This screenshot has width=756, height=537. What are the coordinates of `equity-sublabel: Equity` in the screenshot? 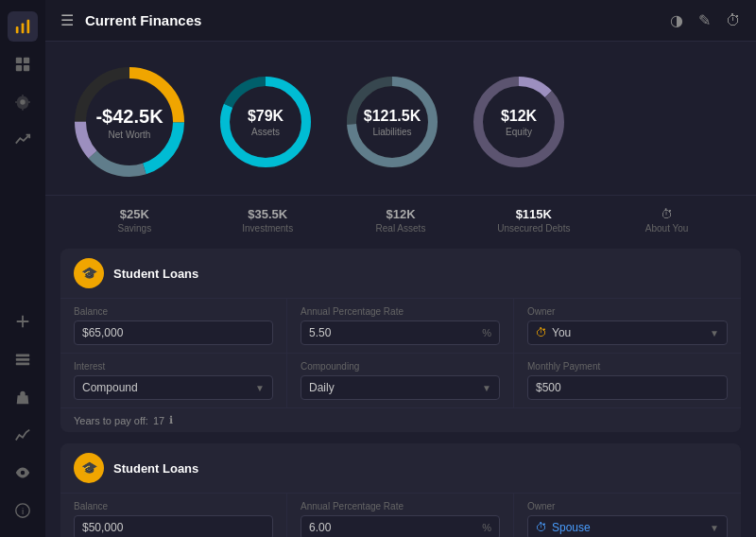 It's located at (519, 132).